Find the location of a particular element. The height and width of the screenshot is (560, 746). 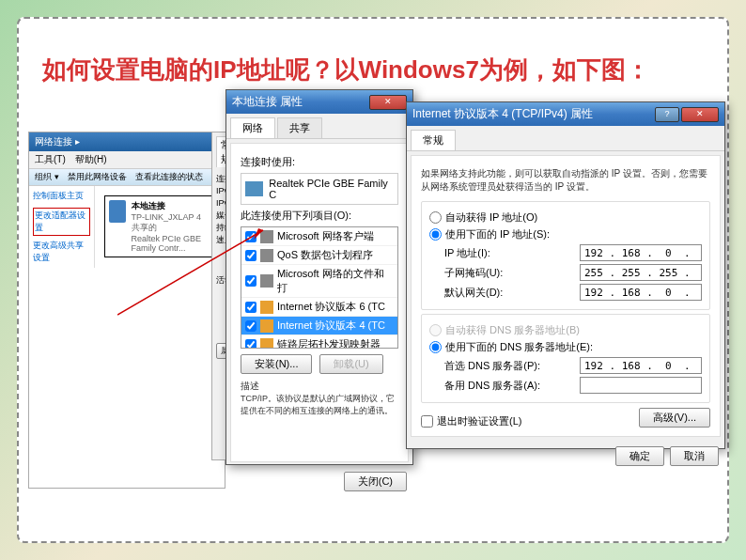

window-title: 本地连接 属性 is located at coordinates (267, 101).